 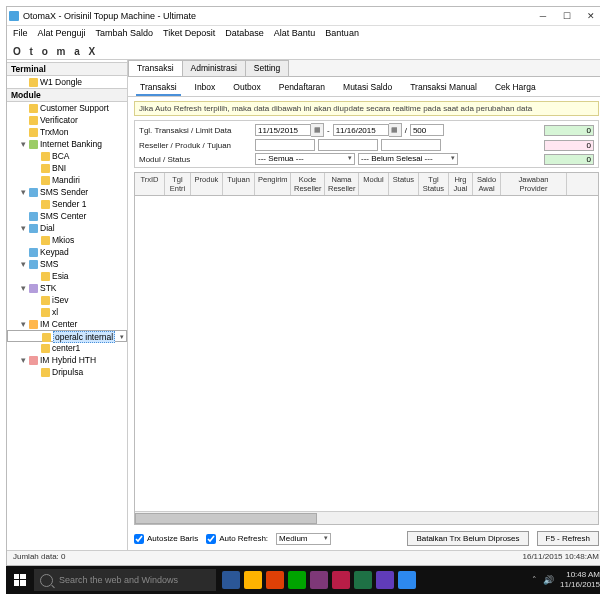 I want to click on column-header: Tgl Status, so click(x=434, y=184).